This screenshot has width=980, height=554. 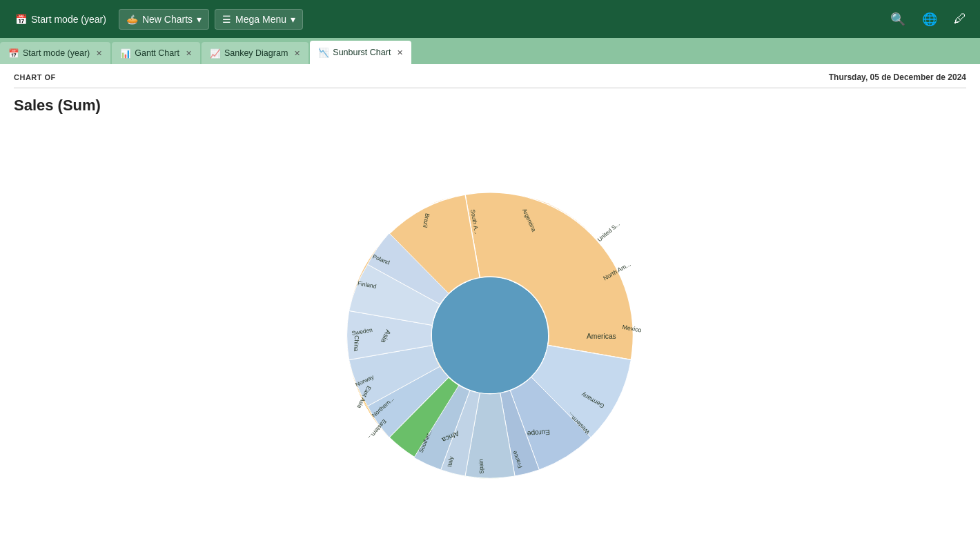 What do you see at coordinates (226, 19) in the screenshot?
I see `menu-icon: ☰` at bounding box center [226, 19].